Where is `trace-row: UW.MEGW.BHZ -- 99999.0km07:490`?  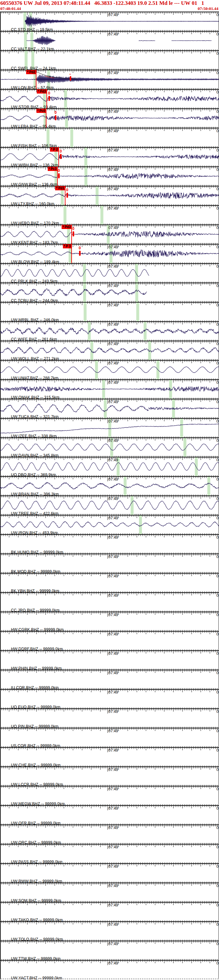 trace-row: UW.MEGW.BHZ -- 99999.0km07:490 is located at coordinates (110, 795).